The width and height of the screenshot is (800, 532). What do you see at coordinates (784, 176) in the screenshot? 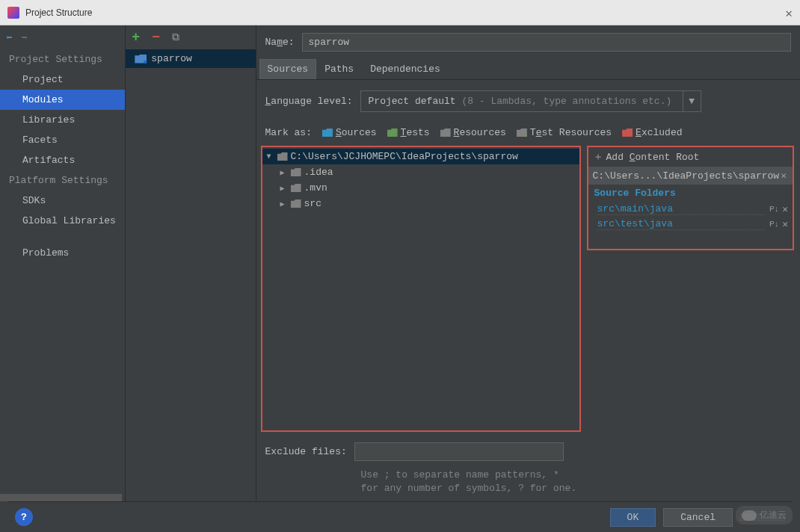
I see `remove-root-icon: ✕` at bounding box center [784, 176].